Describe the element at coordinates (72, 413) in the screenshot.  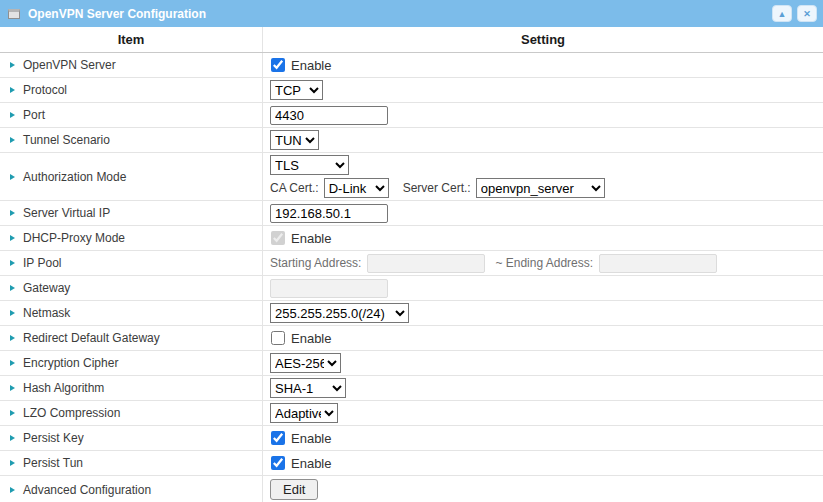
I see `item-label: LZO Compression` at that location.